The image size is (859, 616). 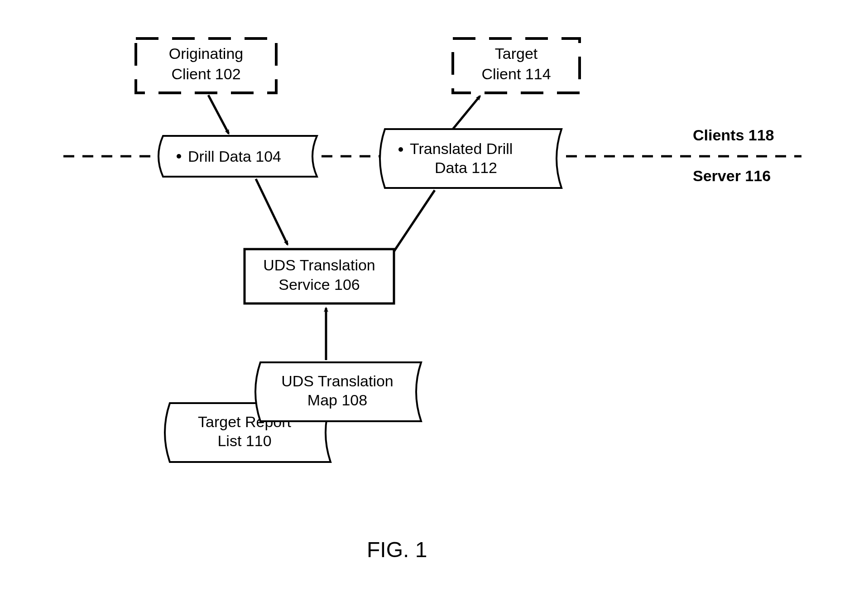 What do you see at coordinates (461, 149) in the screenshot?
I see `translated-drill-line1: Translated Drill` at bounding box center [461, 149].